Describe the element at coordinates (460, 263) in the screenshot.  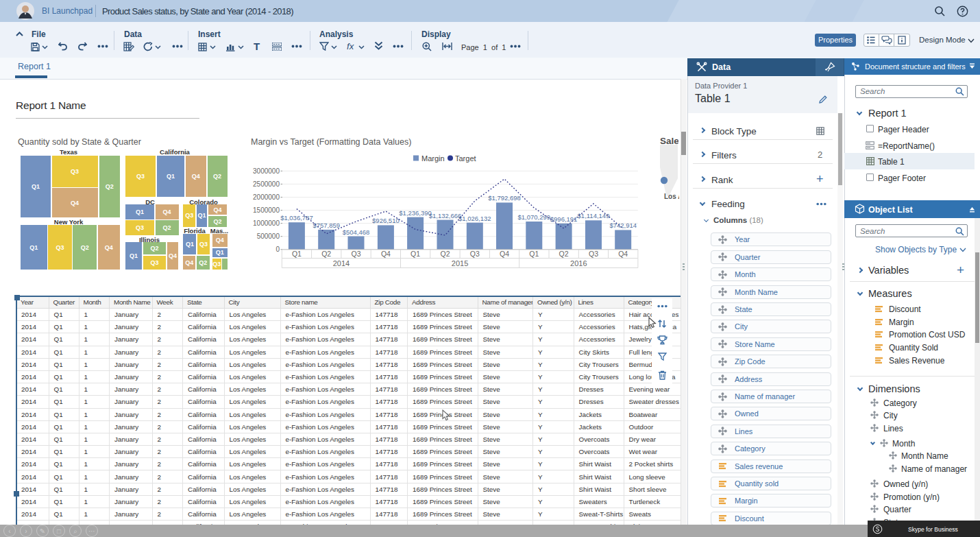
I see `svg-text: 2015` at that location.